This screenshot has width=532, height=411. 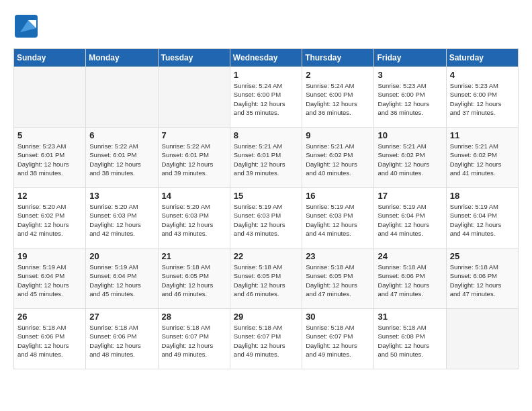 What do you see at coordinates (339, 279) in the screenshot?
I see `calendar-cell: 23Sunrise: 5:18 AM Sunset: 6:05 PM Dayli…` at bounding box center [339, 279].